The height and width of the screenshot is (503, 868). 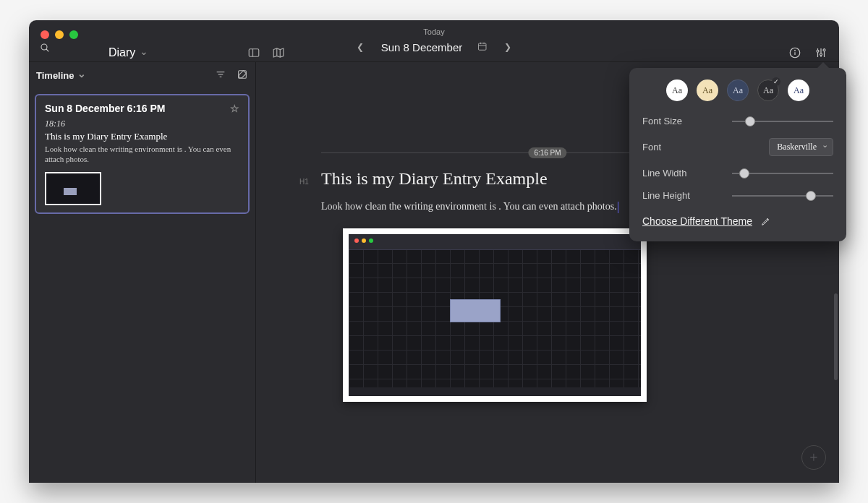 I want to click on choose-theme-link: Choose Different Theme, so click(x=738, y=221).